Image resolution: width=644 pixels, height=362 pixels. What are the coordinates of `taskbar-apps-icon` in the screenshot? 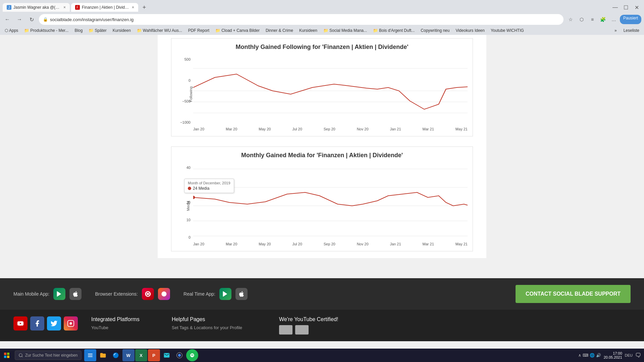 It's located at (90, 355).